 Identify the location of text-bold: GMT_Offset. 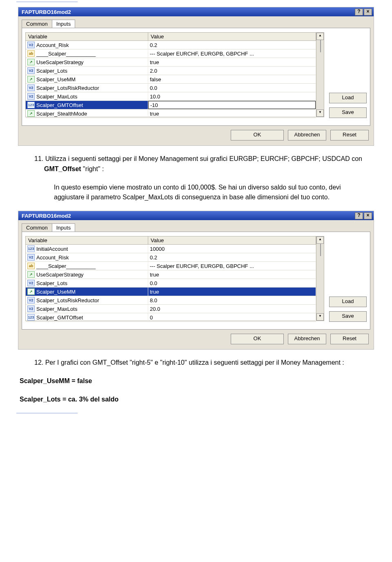
(63, 169).